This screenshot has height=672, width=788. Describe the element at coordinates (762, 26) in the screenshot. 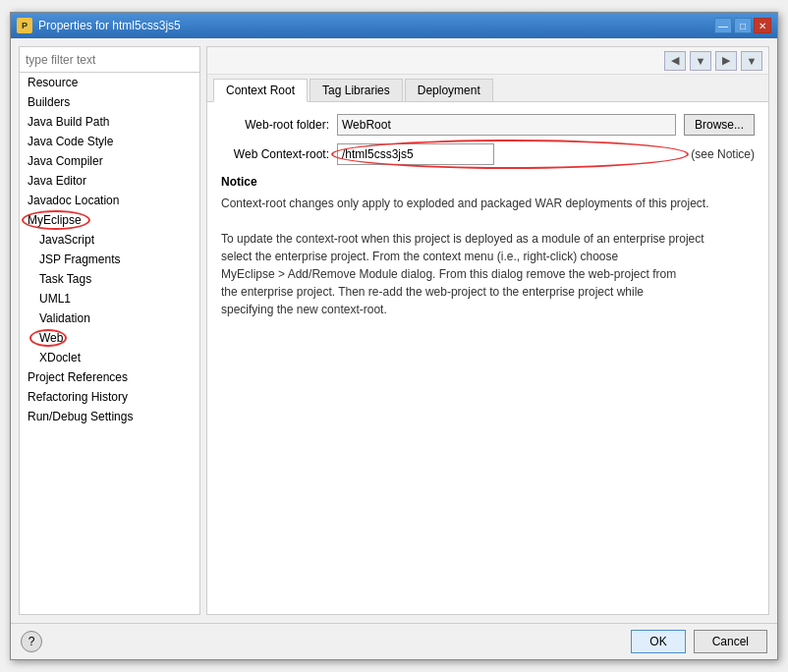

I see `close-button: ✕` at that location.